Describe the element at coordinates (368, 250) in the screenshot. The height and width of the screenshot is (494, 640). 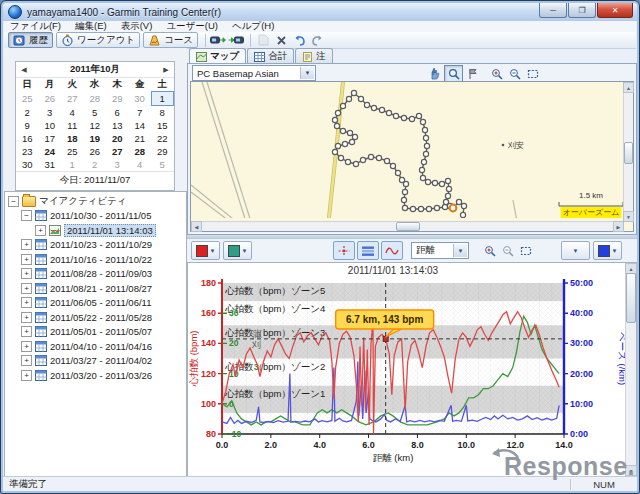
I see `zones-toggle-button` at that location.